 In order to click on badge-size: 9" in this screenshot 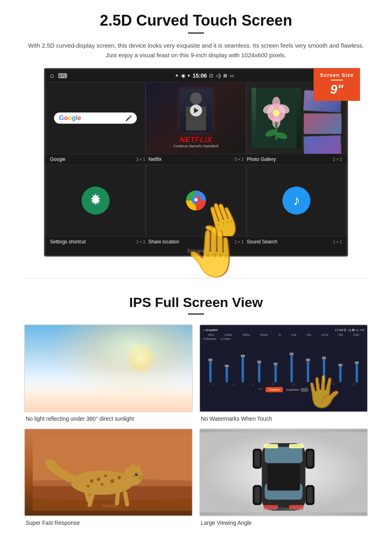, I will do `click(337, 89)`.